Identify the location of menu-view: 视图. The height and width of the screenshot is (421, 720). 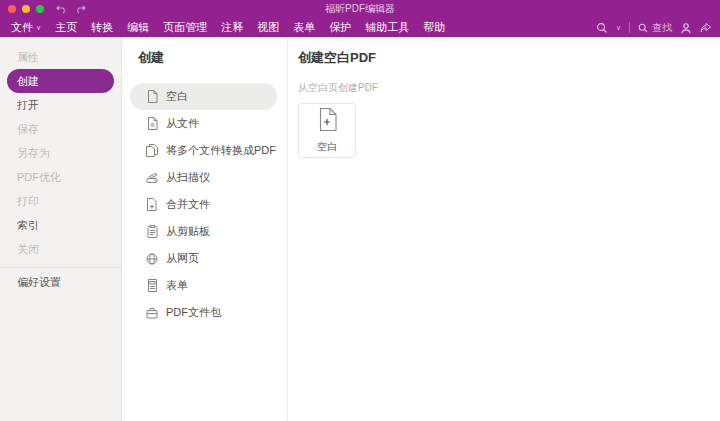
(268, 28).